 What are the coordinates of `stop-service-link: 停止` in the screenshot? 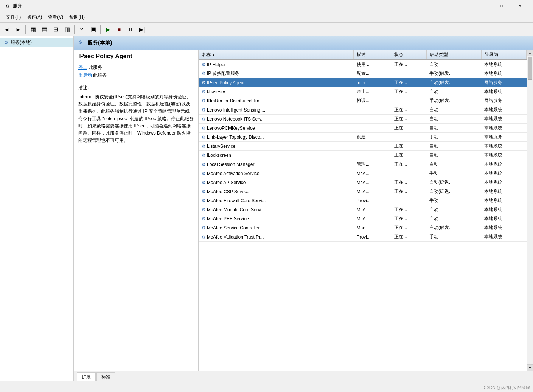 It's located at (83, 67).